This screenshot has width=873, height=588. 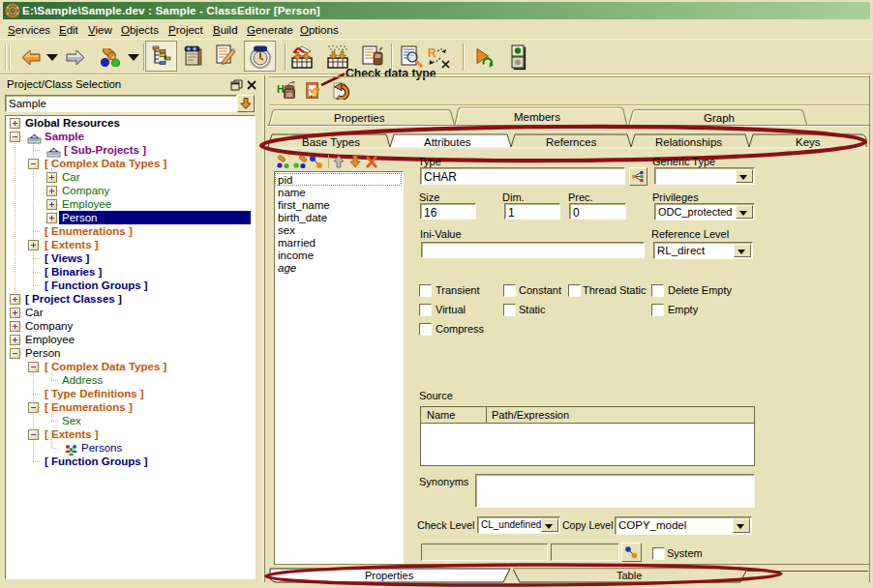 What do you see at coordinates (281, 89) in the screenshot?
I see `svg-text: H` at bounding box center [281, 89].